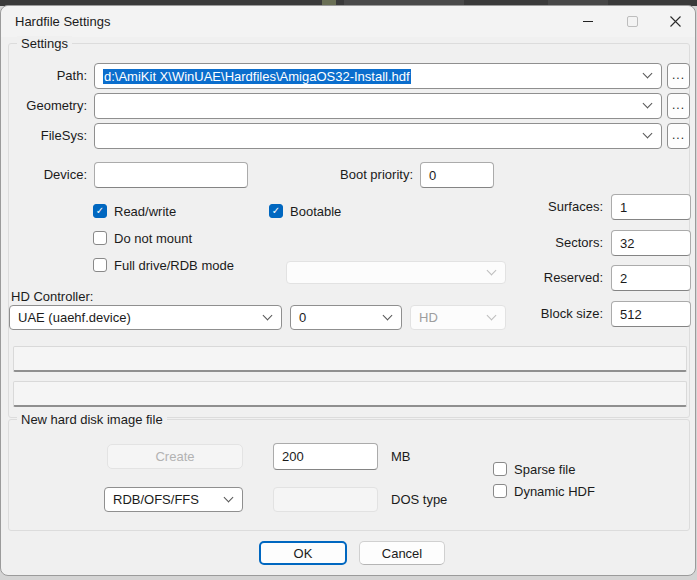 This screenshot has width=697, height=580. What do you see at coordinates (678, 76) in the screenshot?
I see `path-browse-button: ...` at bounding box center [678, 76].